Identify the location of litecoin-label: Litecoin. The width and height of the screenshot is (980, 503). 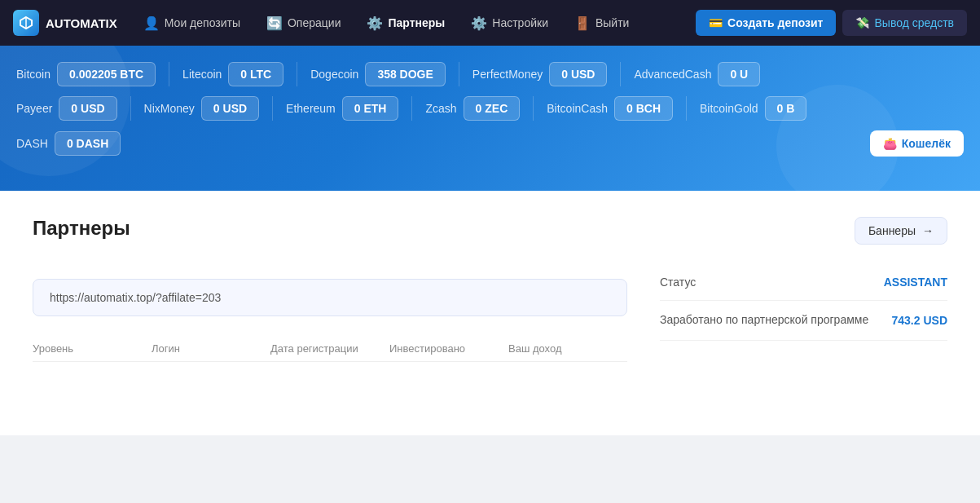
(202, 74).